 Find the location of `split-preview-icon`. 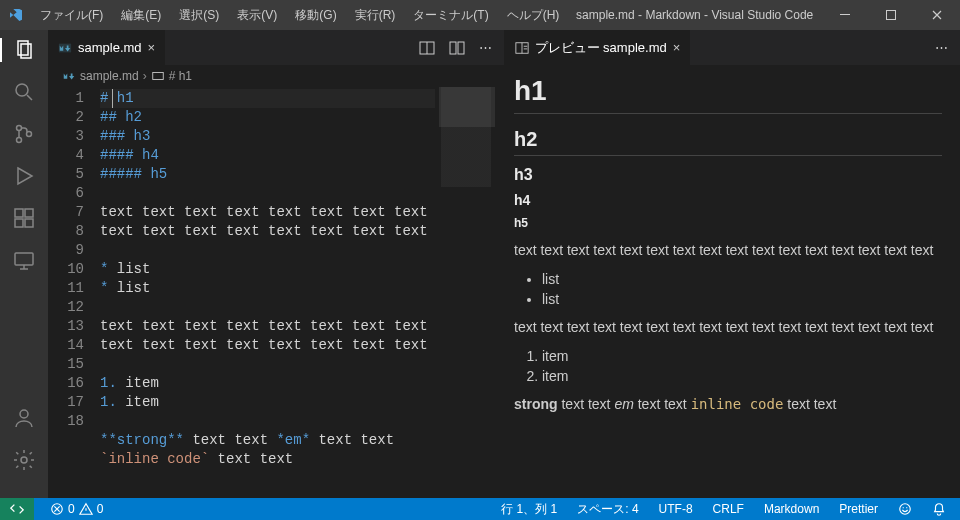

split-preview-icon is located at coordinates (427, 48).